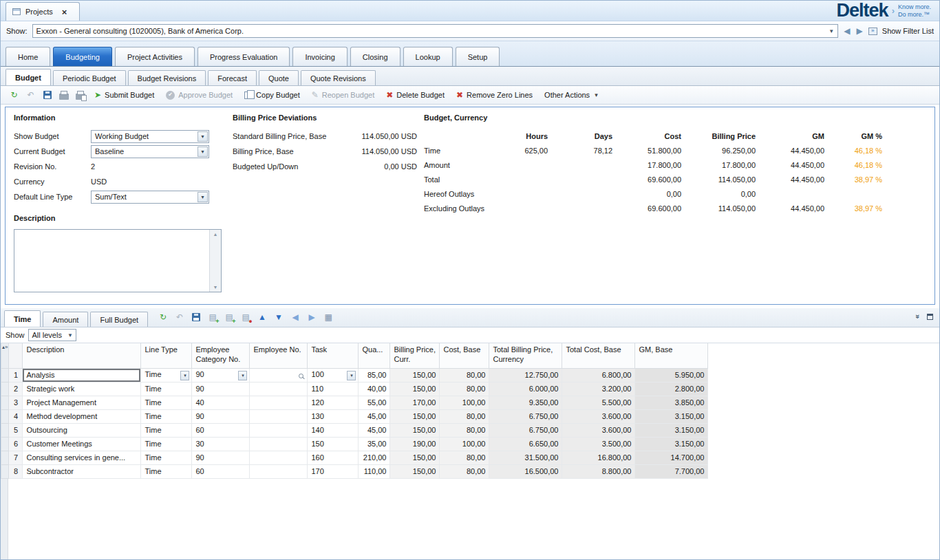  What do you see at coordinates (83, 56) in the screenshot?
I see `tab-budgeting: Budgeting` at bounding box center [83, 56].